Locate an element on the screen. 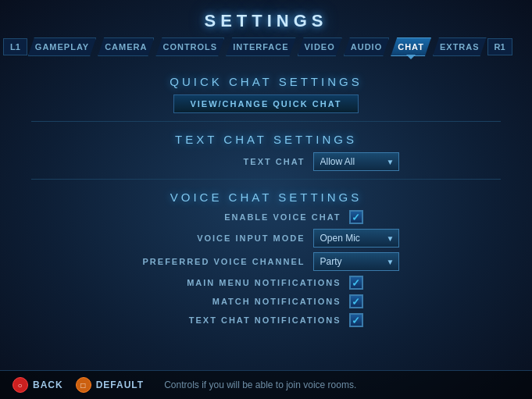 This screenshot has height=399, width=532. tab-gameplay: GAMEPLAY is located at coordinates (62, 47).